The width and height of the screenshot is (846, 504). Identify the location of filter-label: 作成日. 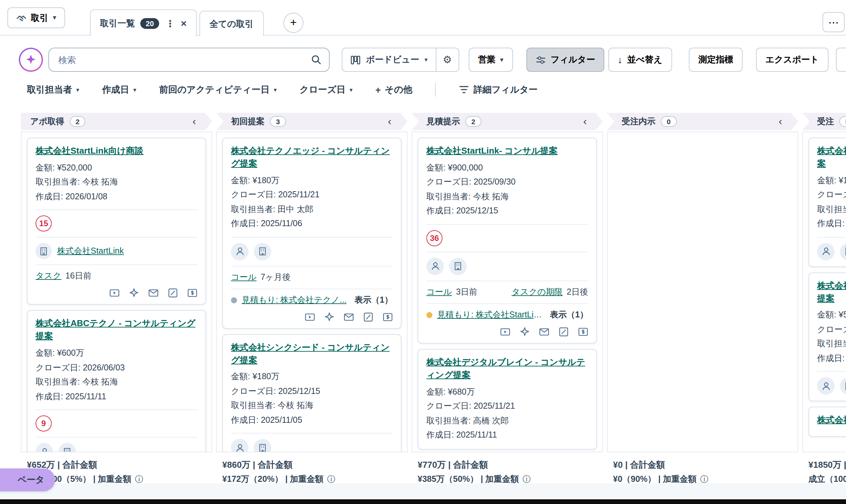
(116, 90).